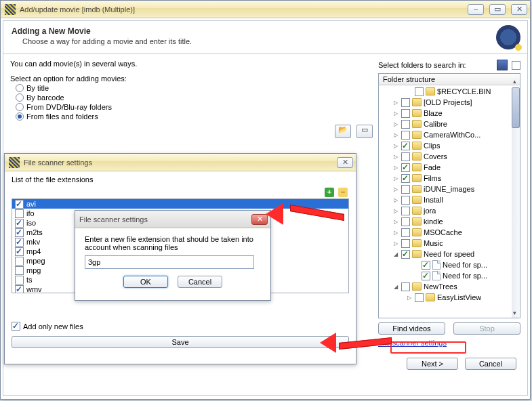 This screenshot has height=401, width=532. I want to click on tree-header: Folder structure, so click(449, 80).